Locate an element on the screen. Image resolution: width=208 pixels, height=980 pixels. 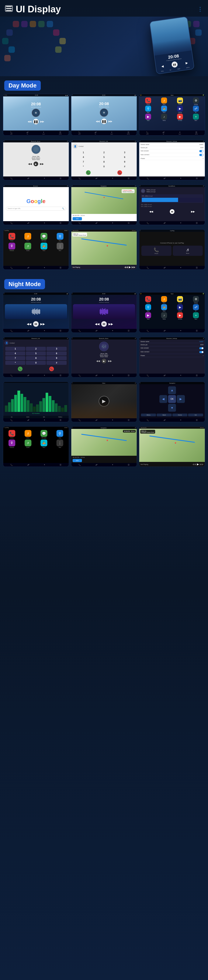
app-music: ♬Music is located at coordinates (164, 101).